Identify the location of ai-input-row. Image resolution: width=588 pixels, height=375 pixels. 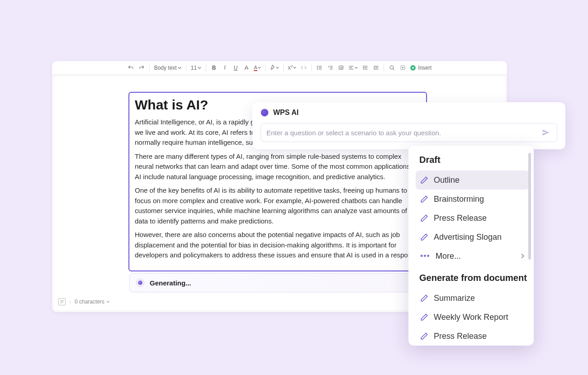
(409, 133).